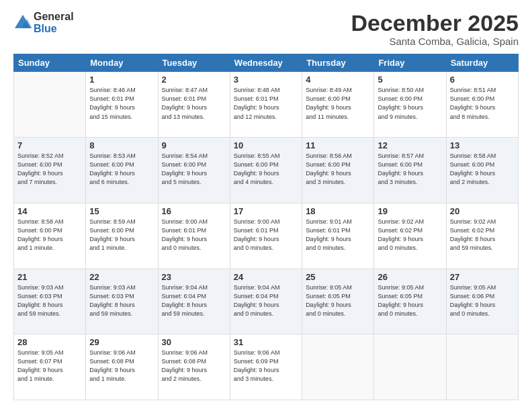 The width and height of the screenshot is (532, 411). Describe the element at coordinates (122, 302) in the screenshot. I see `table-row: 22Sunrise: 9:03 AM Sunset: 6:03 PM Dayli…` at that location.